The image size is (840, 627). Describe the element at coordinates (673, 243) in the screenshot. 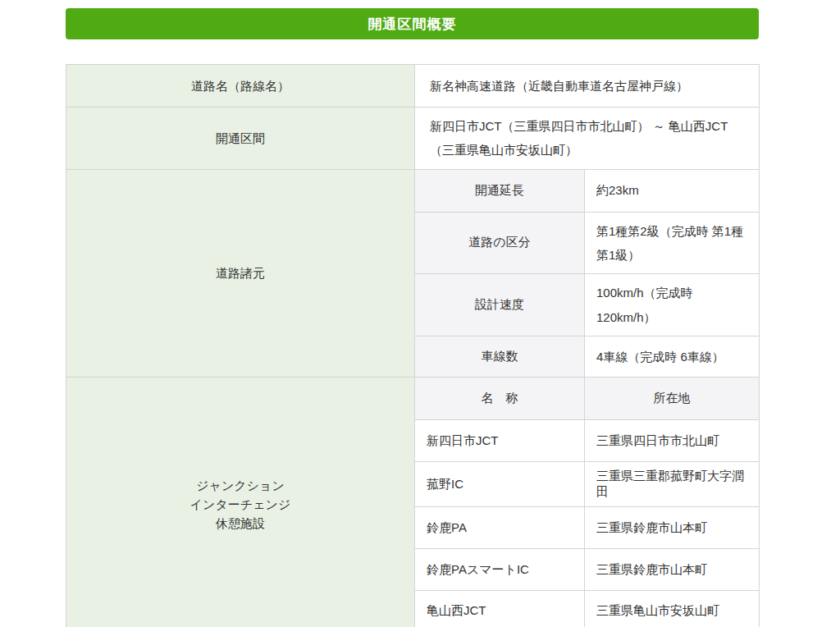

I see `spec-value-cell: 第1種第2級（完成時 第1種第1級）` at that location.